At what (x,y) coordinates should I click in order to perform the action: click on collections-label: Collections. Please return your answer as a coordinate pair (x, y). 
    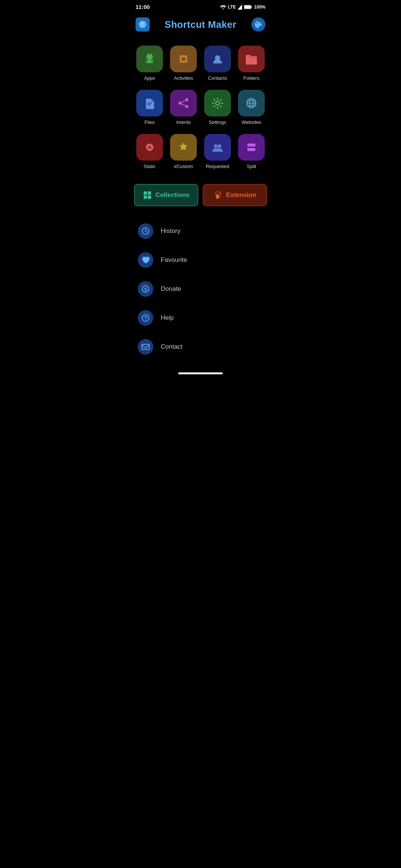
    Looking at the image, I should click on (173, 195).